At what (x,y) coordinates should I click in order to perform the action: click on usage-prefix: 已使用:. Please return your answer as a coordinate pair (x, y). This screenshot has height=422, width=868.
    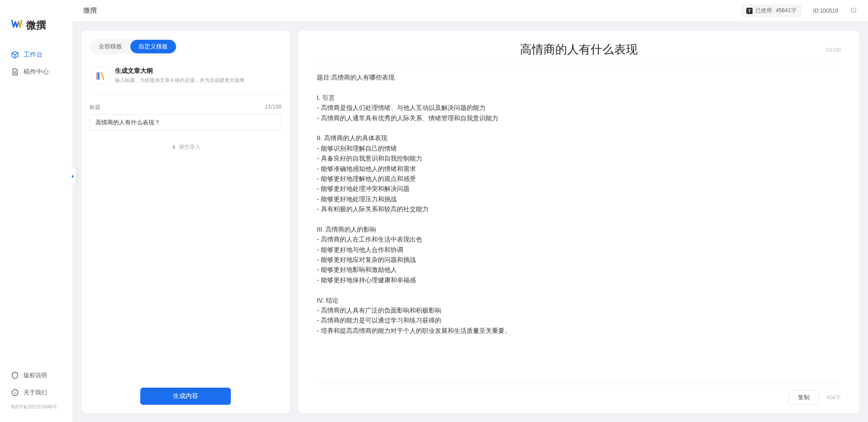
    Looking at the image, I should click on (764, 11).